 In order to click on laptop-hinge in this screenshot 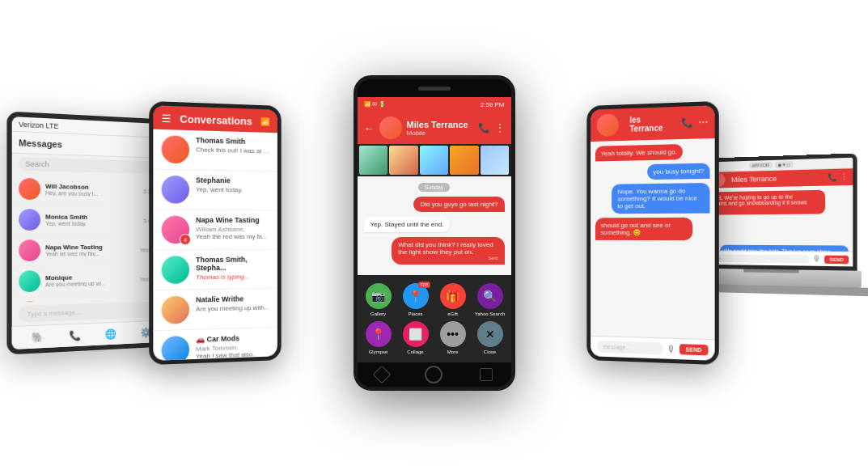, I will do `click(771, 270)`.